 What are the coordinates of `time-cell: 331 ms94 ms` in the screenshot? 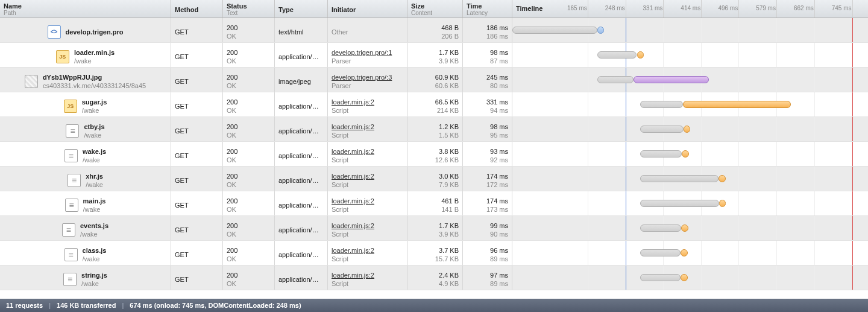 It's located at (488, 104).